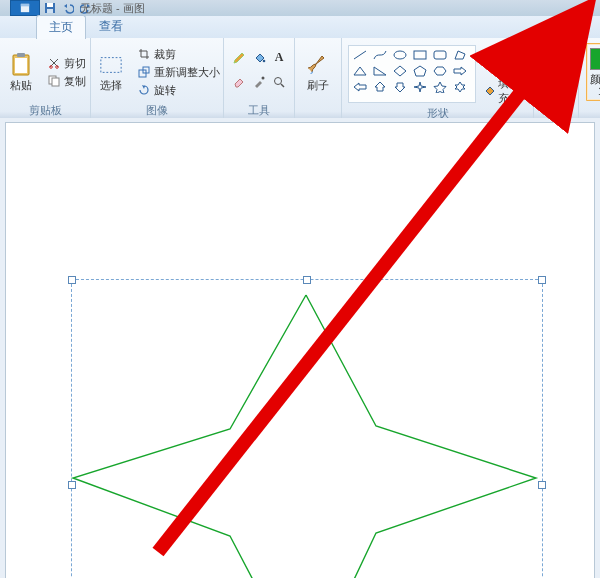  Describe the element at coordinates (259, 82) in the screenshot. I see `eyedropper-icon` at that location.